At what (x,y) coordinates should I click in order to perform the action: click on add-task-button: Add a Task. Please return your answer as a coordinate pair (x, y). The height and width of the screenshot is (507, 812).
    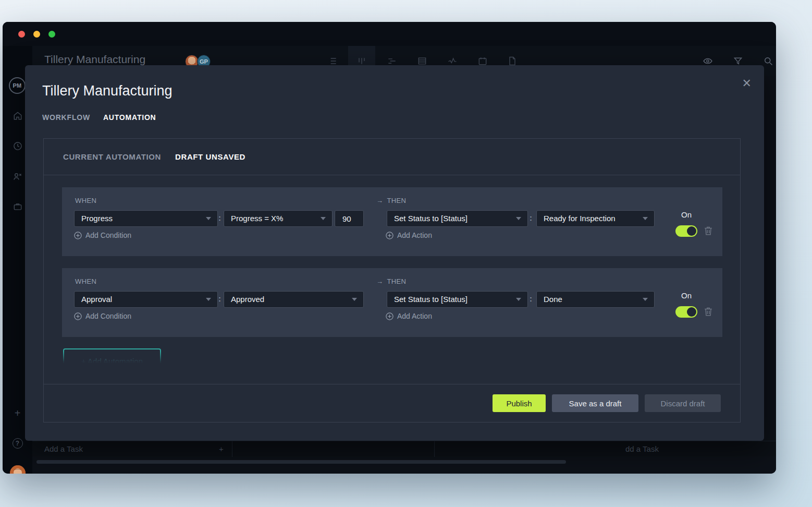
    Looking at the image, I should click on (64, 449).